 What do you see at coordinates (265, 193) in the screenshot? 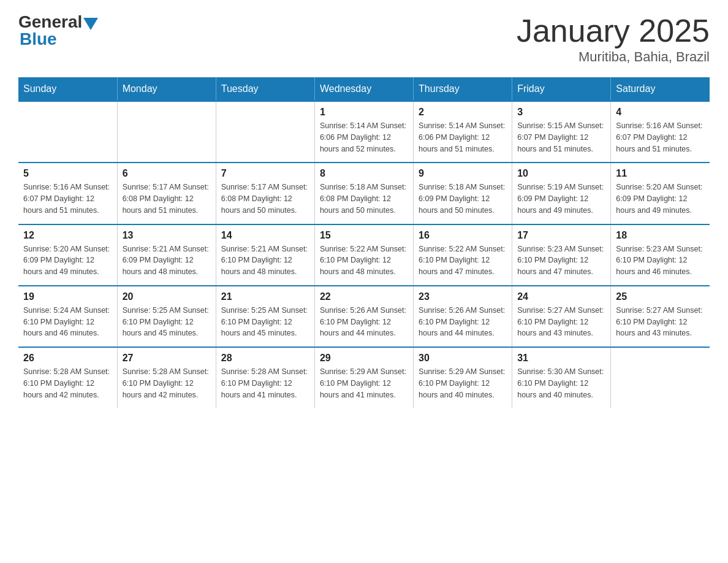
I see `table-row: 7Sunrise: 5:17 AM Sunset: 6:08 PM Daylig…` at bounding box center [265, 193].